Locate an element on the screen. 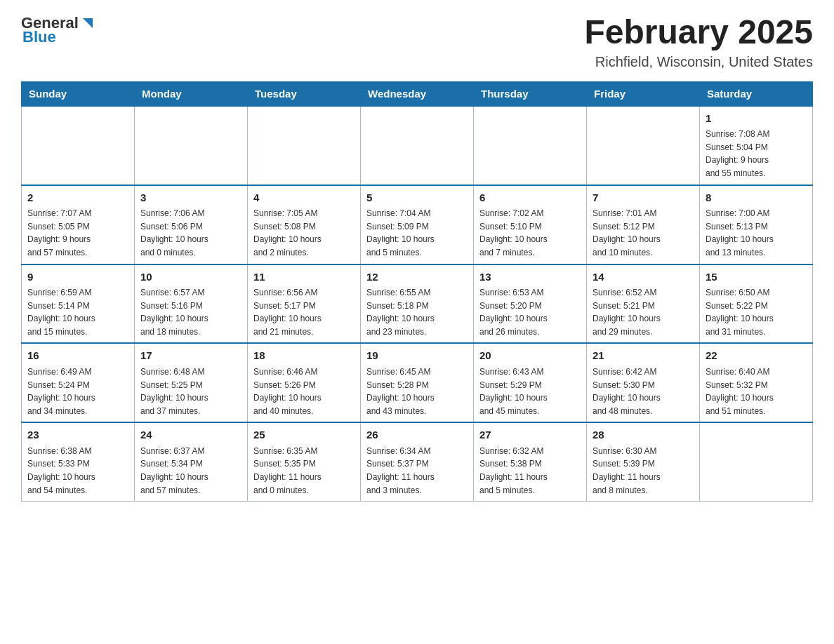 The image size is (834, 644). logo-blue: Blue is located at coordinates (39, 37).